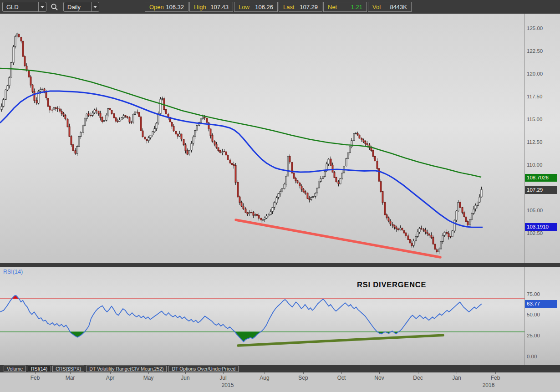 This screenshot has width=560, height=392. Describe the element at coordinates (15, 369) in the screenshot. I see `tab-volume: Volume` at that location.